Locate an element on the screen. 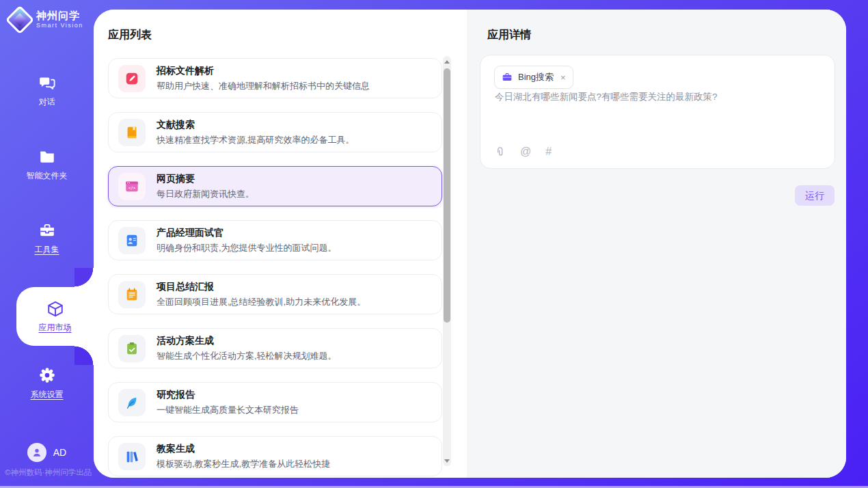  calendar-note-icon is located at coordinates (132, 295).